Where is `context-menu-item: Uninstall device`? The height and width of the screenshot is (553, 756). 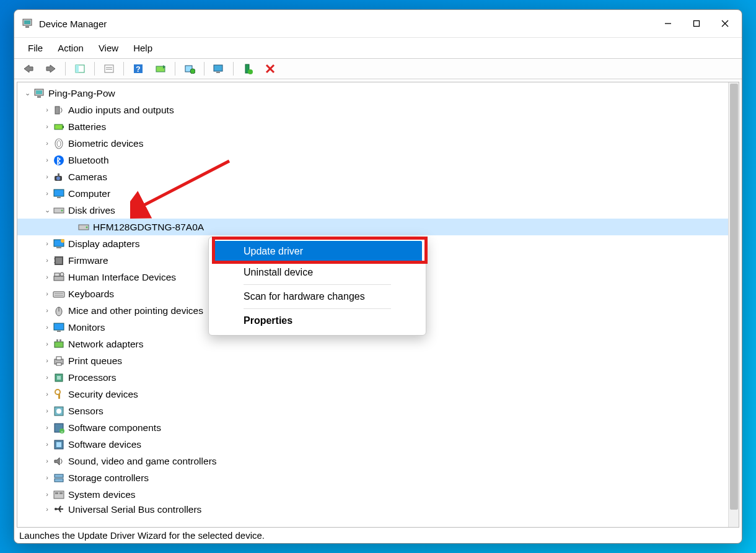
context-menu-item: Uninstall device is located at coordinates (317, 272).